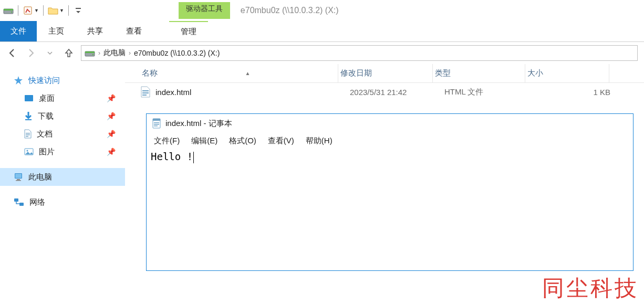 This screenshot has height=304, width=644. I want to click on ribbon-tabs: 文件 主页 共享 查看 管理, so click(322, 32).